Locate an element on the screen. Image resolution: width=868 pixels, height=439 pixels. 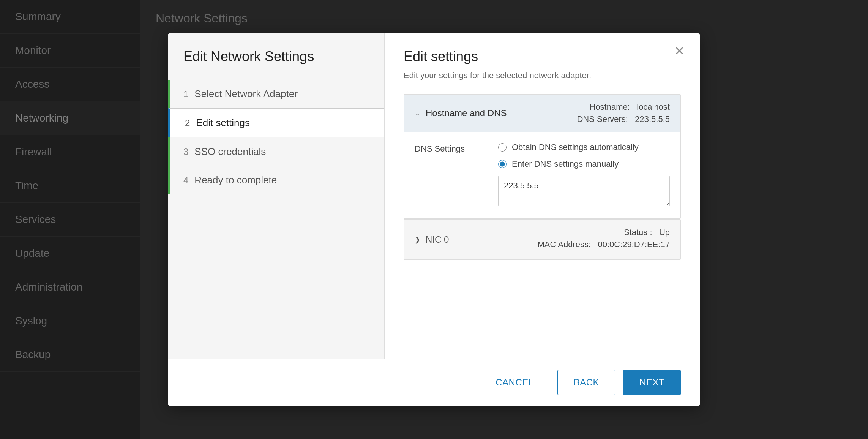
step-1-num: 1 is located at coordinates (186, 94).